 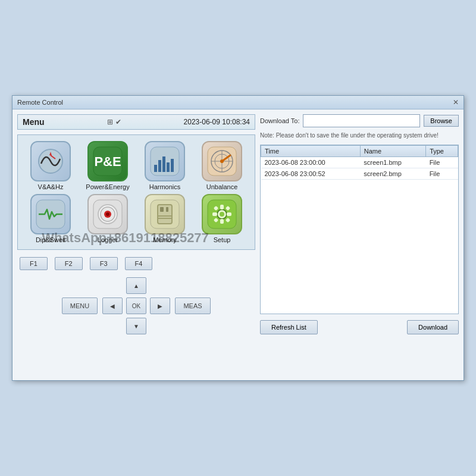 What do you see at coordinates (165, 214) in the screenshot?
I see `memory-svg` at bounding box center [165, 214].